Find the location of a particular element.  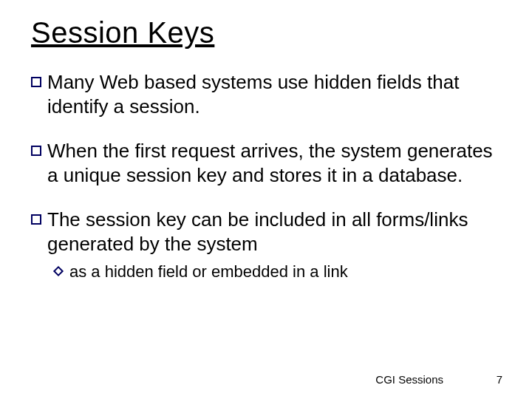

footer-topic: CGI Sessions is located at coordinates (409, 380).